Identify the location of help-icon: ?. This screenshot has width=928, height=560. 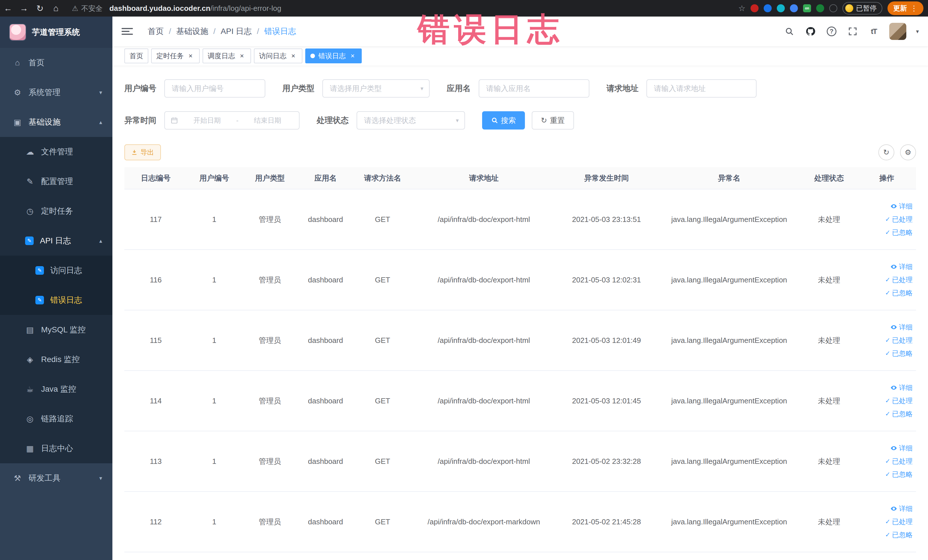
(832, 31).